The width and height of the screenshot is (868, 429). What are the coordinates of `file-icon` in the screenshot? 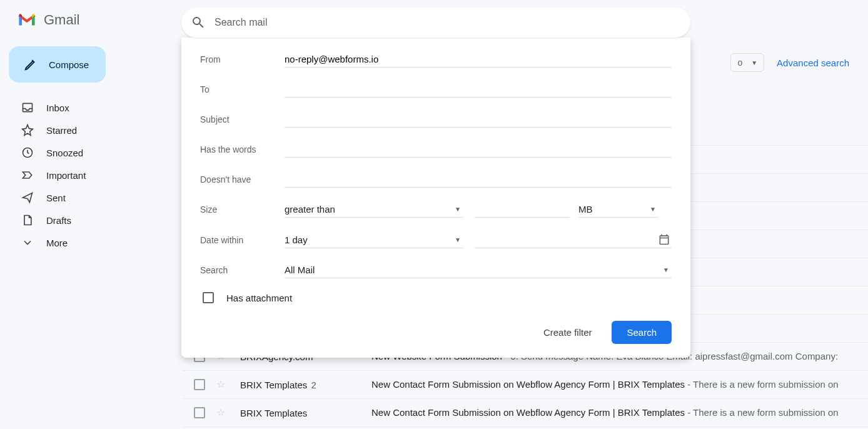 It's located at (28, 220).